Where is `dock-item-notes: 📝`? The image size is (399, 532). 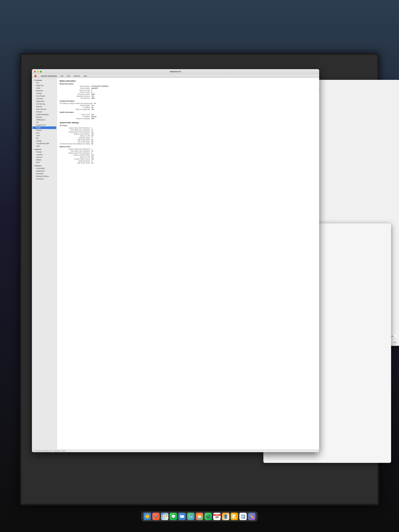 dock-item-notes: 📝 is located at coordinates (234, 517).